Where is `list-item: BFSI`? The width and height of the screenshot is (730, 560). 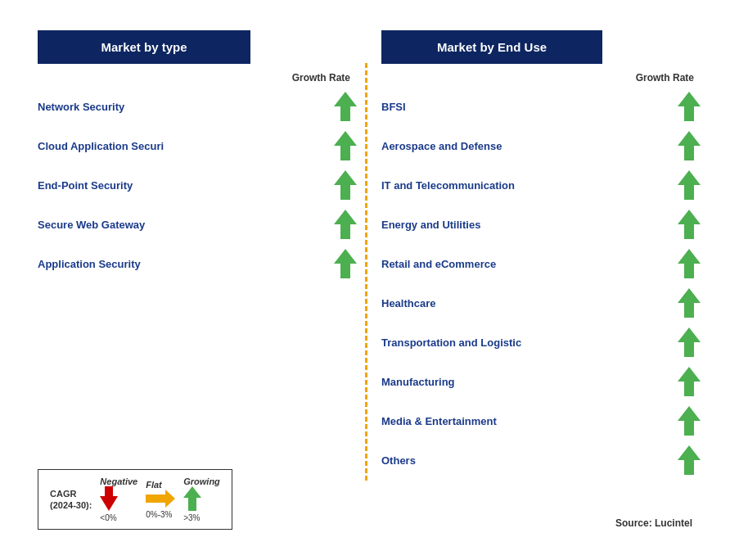
list-item: BFSI is located at coordinates (541, 106).